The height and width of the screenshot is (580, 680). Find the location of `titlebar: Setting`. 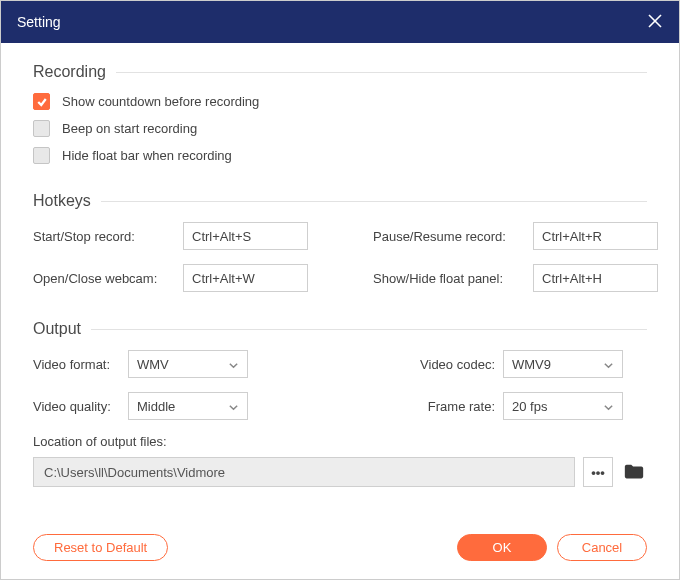

titlebar: Setting is located at coordinates (340, 22).